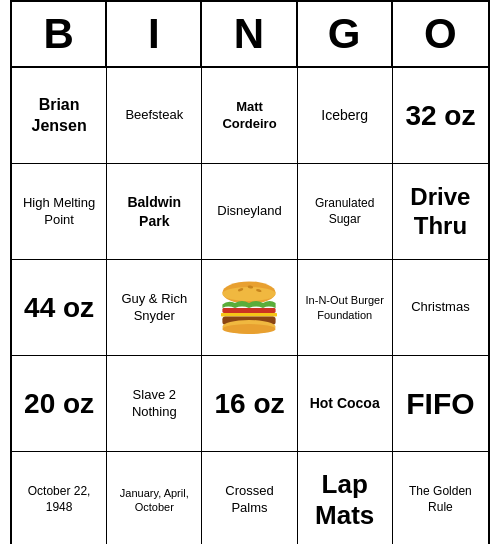  I want to click on cell-r3c5: Christmas, so click(440, 308).